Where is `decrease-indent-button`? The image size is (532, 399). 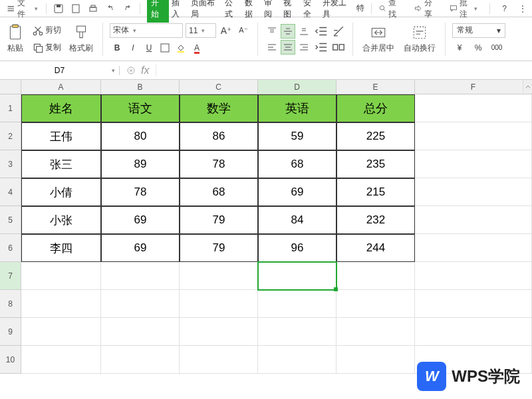
decrease-indent-button is located at coordinates (321, 31).